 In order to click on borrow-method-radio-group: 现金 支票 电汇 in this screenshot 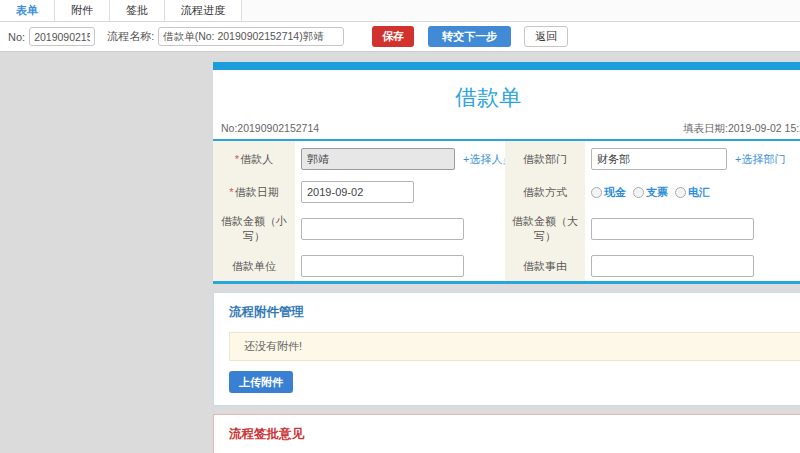, I will do `click(654, 192)`.